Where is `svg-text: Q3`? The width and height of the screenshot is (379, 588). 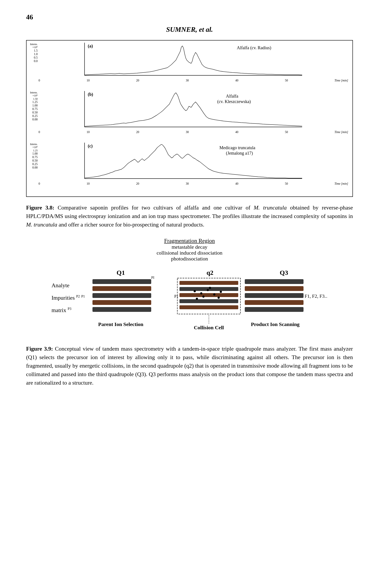
svg-text: Q3 is located at coordinates (284, 272).